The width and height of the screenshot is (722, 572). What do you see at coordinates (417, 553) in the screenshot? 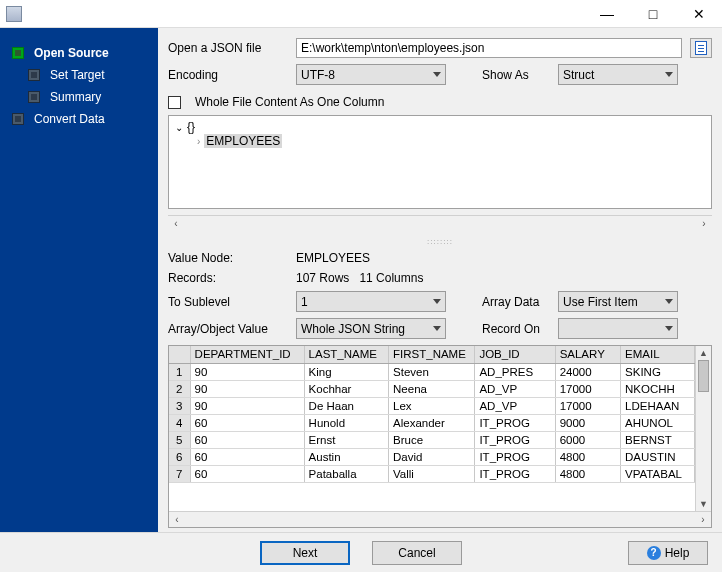
I see `cancel-button: Cancel` at bounding box center [417, 553].